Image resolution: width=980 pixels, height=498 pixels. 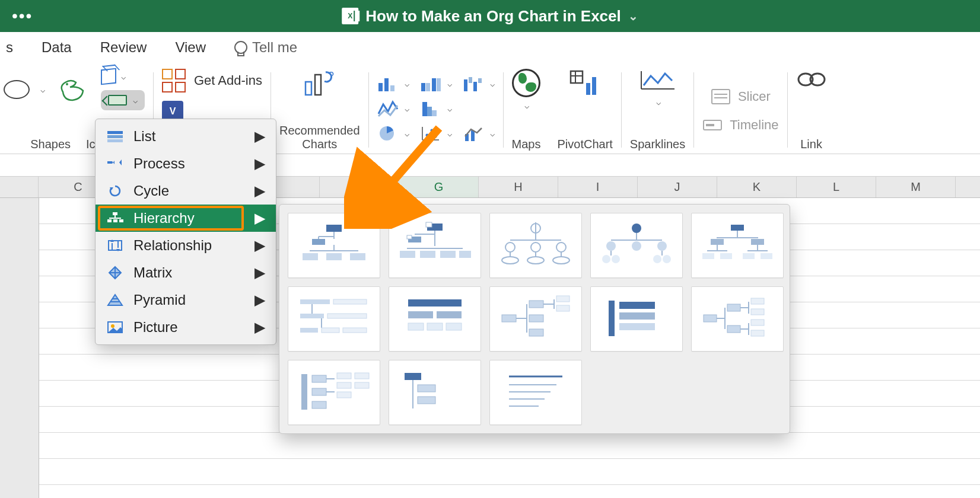 I want to click on addins-icon, so click(x=174, y=81).